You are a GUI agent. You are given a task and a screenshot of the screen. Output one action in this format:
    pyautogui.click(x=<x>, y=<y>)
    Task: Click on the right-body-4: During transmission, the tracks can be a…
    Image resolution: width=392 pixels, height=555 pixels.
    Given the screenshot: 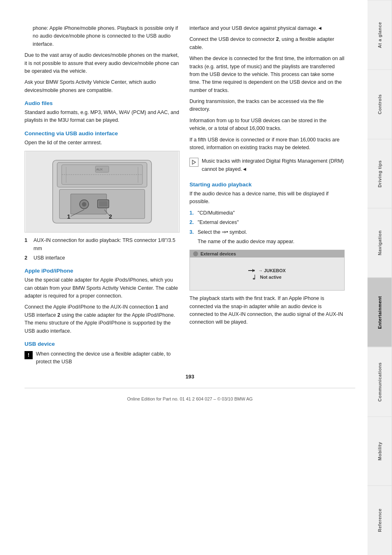 What is the action you would take?
    pyautogui.click(x=267, y=105)
    